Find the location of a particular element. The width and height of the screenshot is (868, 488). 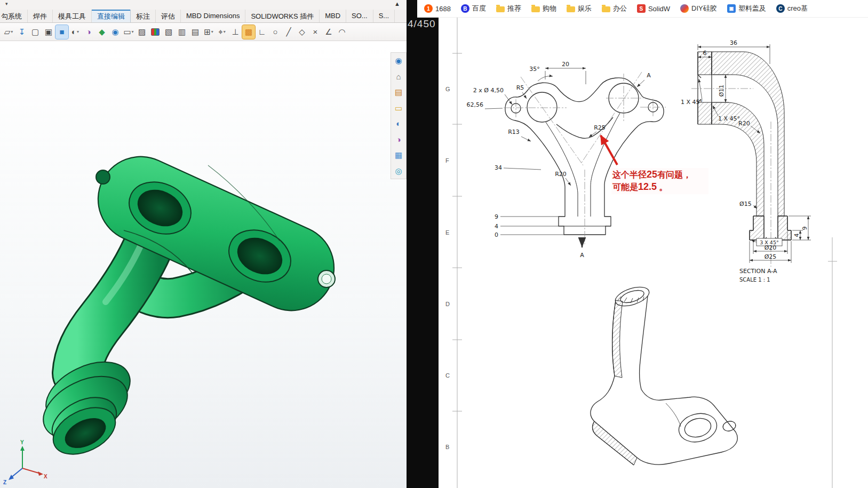

swatch-icon: ◆ is located at coordinates (102, 32).